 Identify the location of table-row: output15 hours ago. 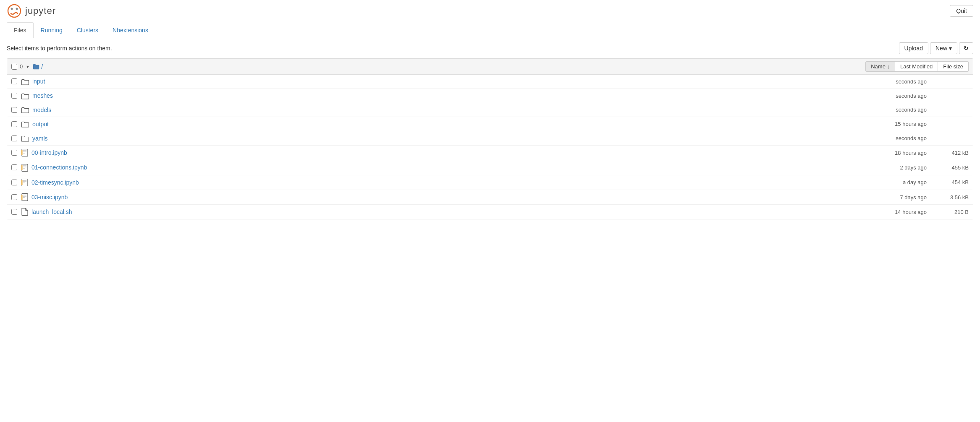
(490, 124).